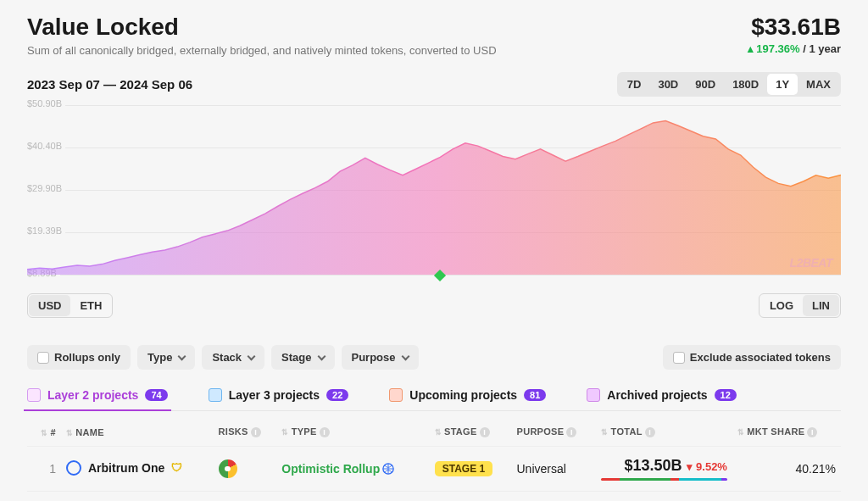 This screenshot has height=501, width=868. Describe the element at coordinates (463, 395) in the screenshot. I see `tab-upcoming-label: Upcoming projects` at that location.